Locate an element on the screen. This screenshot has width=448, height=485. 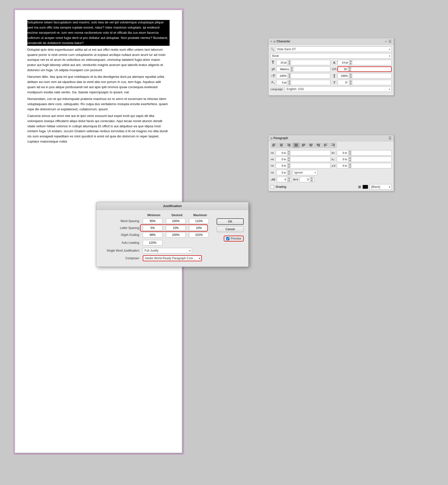
left-indent-spinner: ▲ ▼ is located at coordinates (303, 153).